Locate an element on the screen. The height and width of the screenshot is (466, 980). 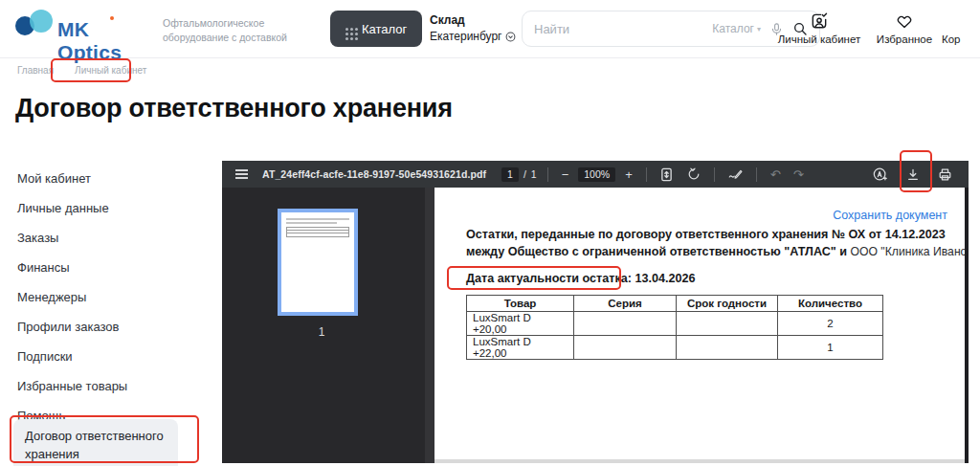
table-row: LuxSmart D +20,00 2 is located at coordinates (676, 323).